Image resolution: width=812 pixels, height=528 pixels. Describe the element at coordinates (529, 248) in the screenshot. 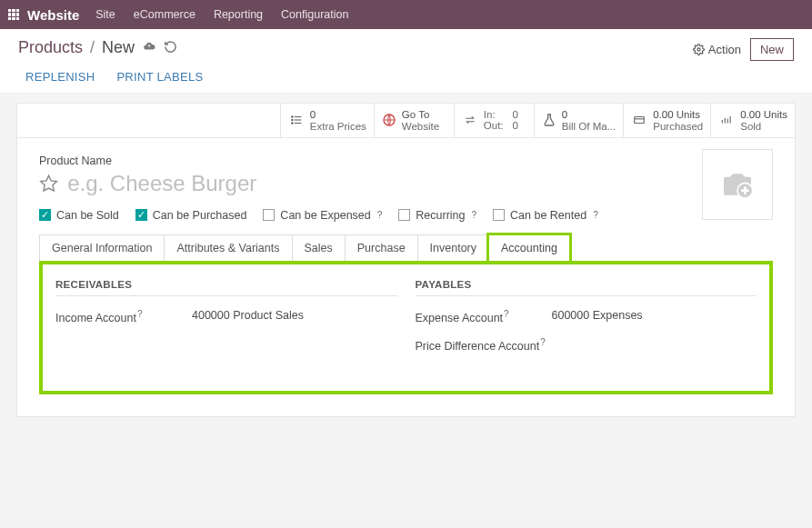

I see `tab-accounting: Accounting` at that location.